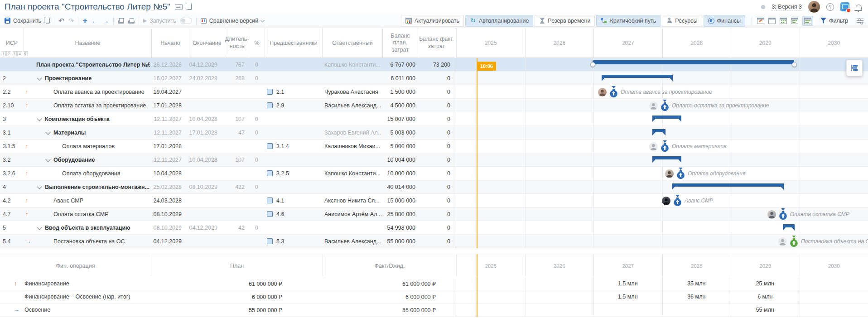 The height and width of the screenshot is (318, 868). I want to click on fin-plan-value: 55 000 000 ₽, so click(227, 310).